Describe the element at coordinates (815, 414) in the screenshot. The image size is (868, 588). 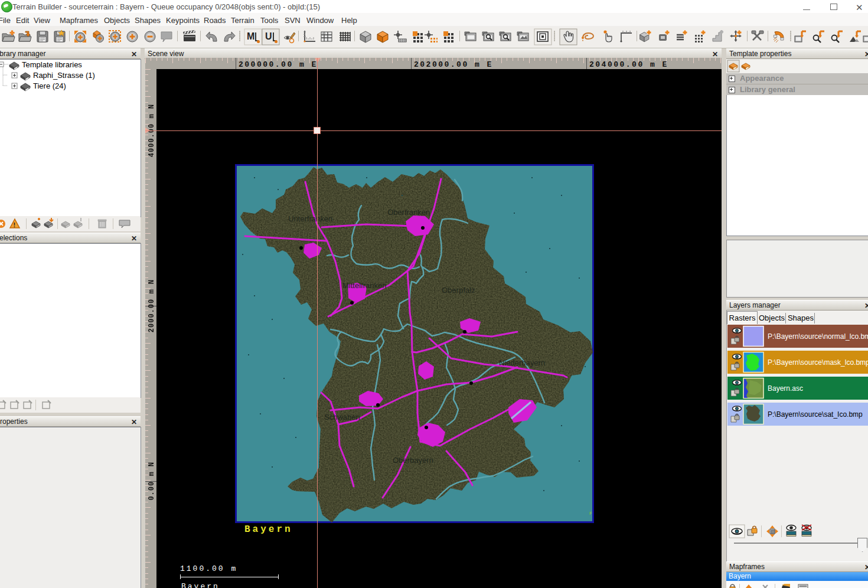
I see `svg-text: P:\Bayern\source\sat_Ico.bmp` at that location.